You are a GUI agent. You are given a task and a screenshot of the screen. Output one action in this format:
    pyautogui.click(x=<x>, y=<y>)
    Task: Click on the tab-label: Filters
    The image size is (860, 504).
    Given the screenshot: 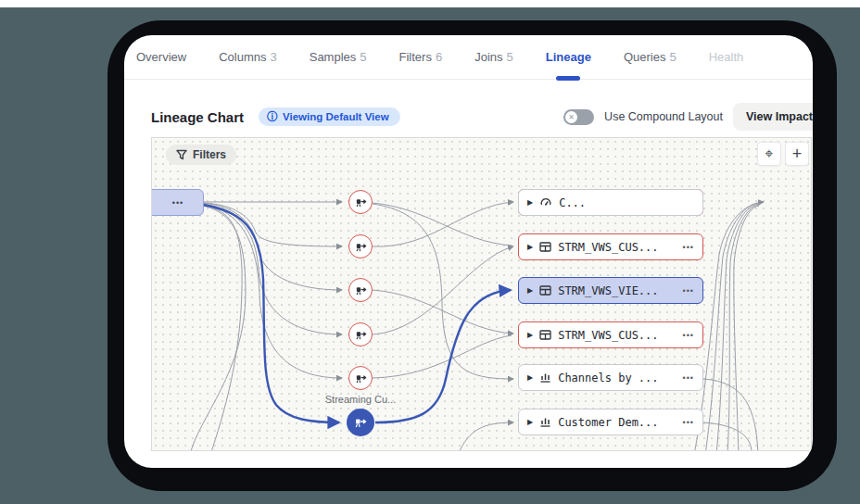 What is the action you would take?
    pyautogui.click(x=415, y=57)
    